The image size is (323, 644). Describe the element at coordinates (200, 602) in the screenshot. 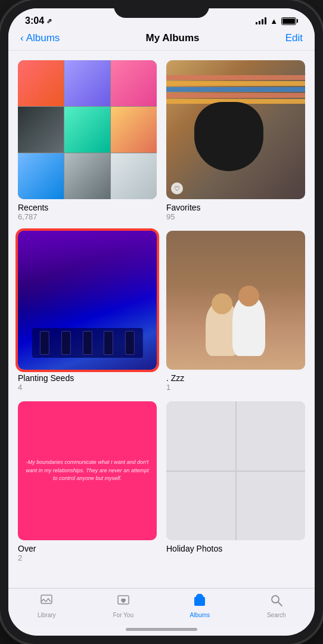

I see `albums-icon` at that location.